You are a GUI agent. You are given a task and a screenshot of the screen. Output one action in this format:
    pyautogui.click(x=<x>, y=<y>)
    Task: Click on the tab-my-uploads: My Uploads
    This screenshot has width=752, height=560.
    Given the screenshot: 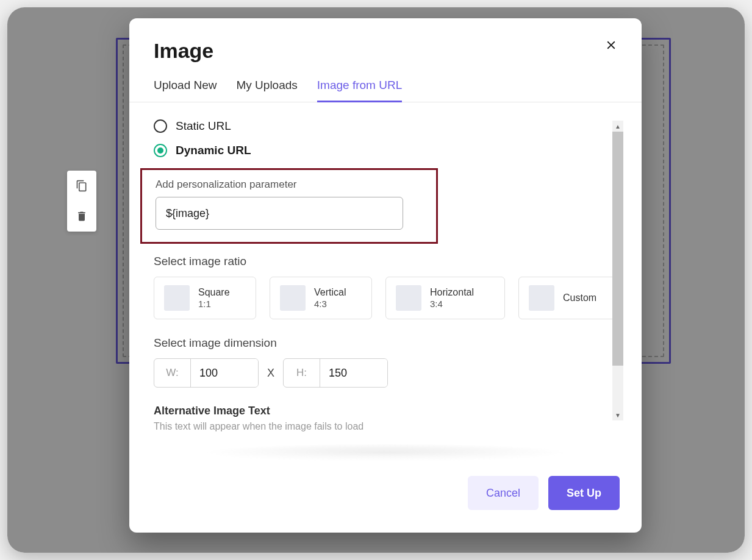 What is the action you would take?
    pyautogui.click(x=267, y=89)
    